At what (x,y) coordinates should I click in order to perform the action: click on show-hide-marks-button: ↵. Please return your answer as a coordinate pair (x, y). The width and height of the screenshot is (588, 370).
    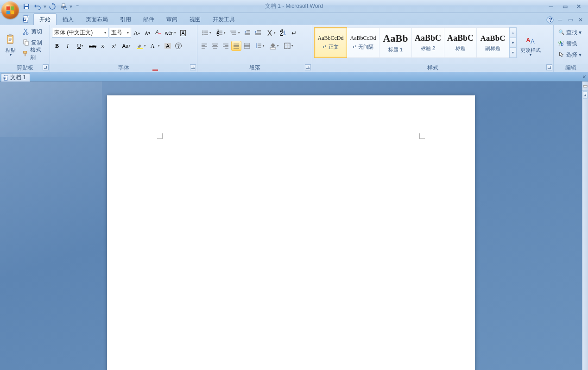
    Looking at the image, I should click on (294, 33).